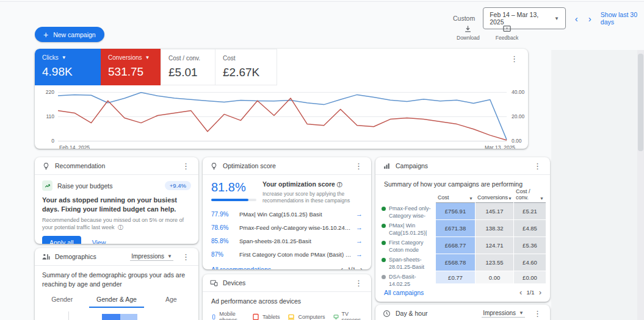  What do you see at coordinates (287, 241) in the screenshot?
I see `campaign-score-row: 85.8% Span-sheets-28.01.25-Basit →` at bounding box center [287, 241].